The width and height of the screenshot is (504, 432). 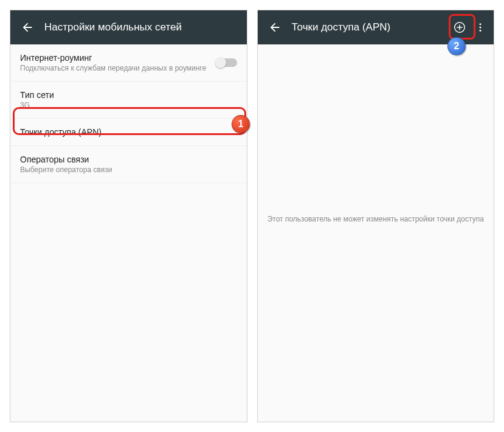 I want to click on setting-network-type: Тип сети 3G, so click(x=129, y=100).